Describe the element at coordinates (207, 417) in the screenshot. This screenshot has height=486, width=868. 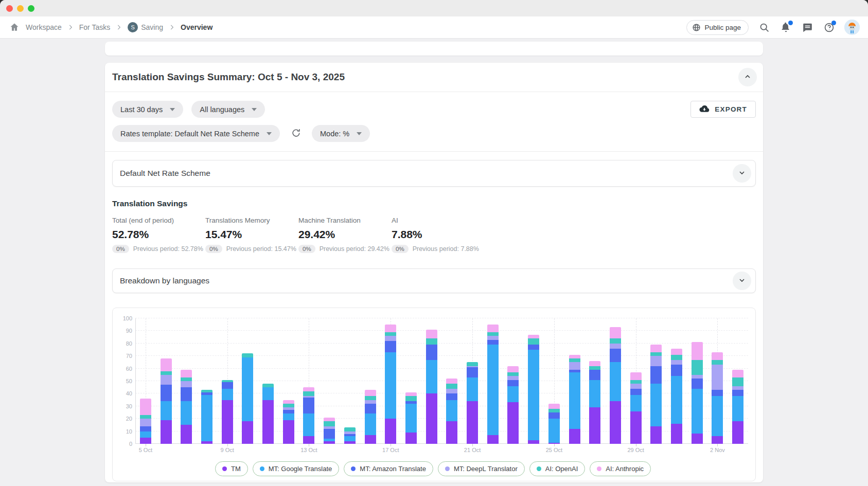
I see `stacked-bar-8-oct` at that location.